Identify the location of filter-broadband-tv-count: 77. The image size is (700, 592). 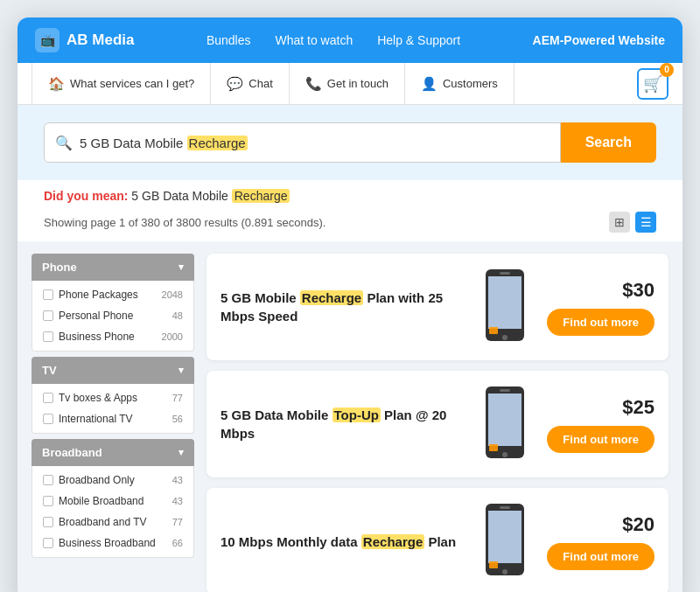
(178, 522).